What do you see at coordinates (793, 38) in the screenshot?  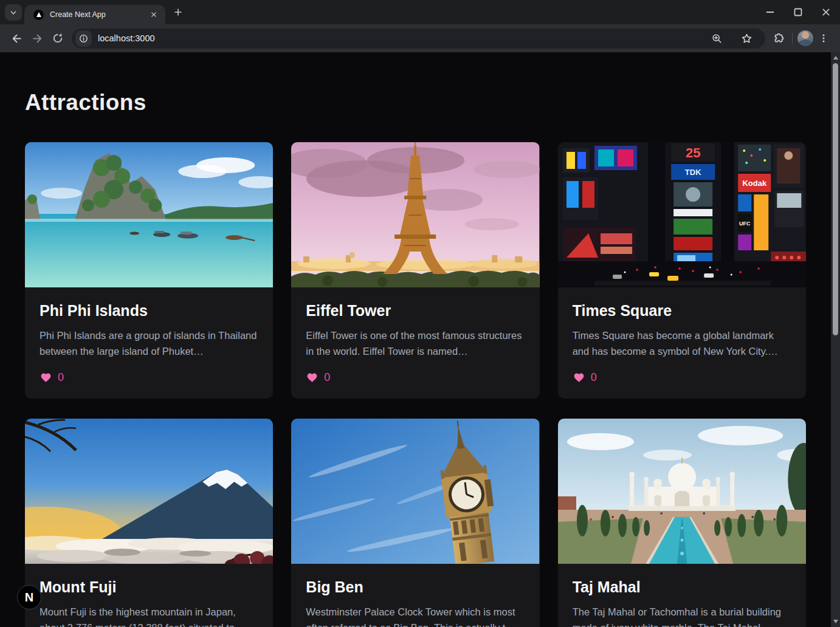 I see `toolbar-separator` at bounding box center [793, 38].